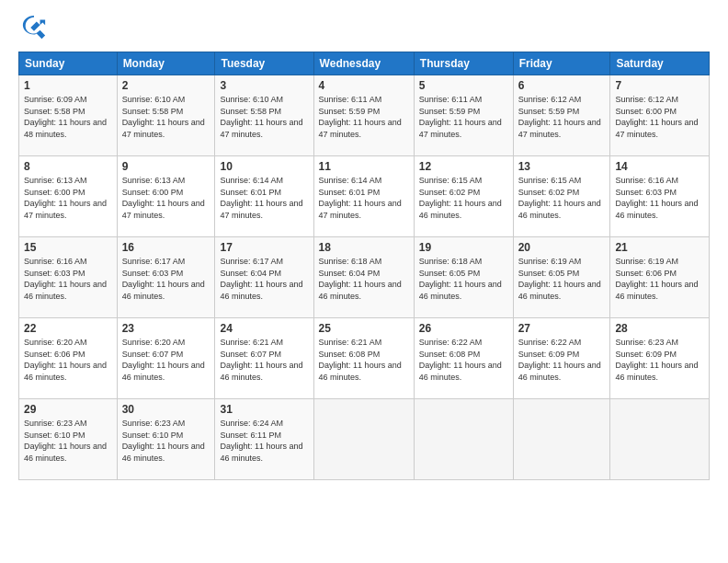 Image resolution: width=728 pixels, height=563 pixels. Describe the element at coordinates (364, 359) in the screenshot. I see `calendar-week-row-4: 22 Sunrise: 6:20 AM Sunset: 6:06 PM Dayl…` at that location.